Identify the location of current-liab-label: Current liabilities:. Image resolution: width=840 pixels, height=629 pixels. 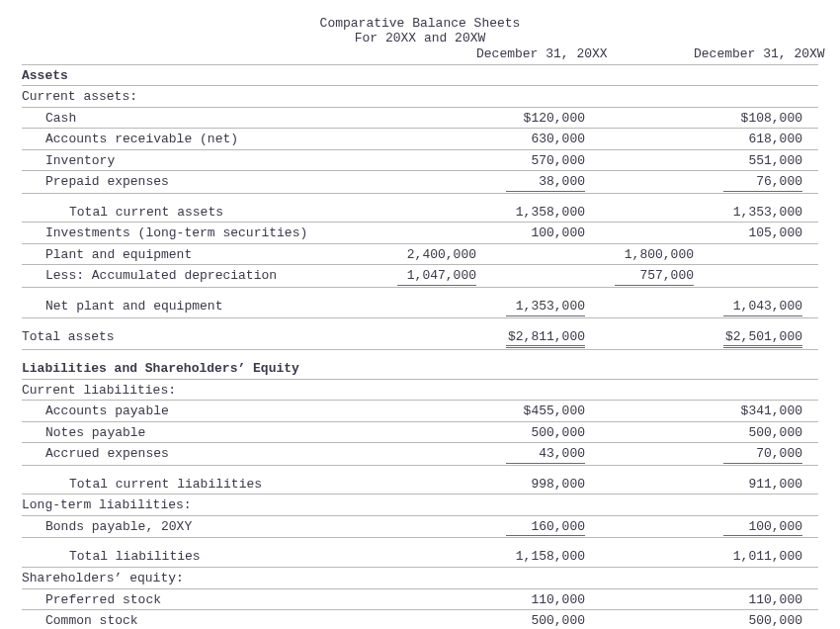
(195, 391).